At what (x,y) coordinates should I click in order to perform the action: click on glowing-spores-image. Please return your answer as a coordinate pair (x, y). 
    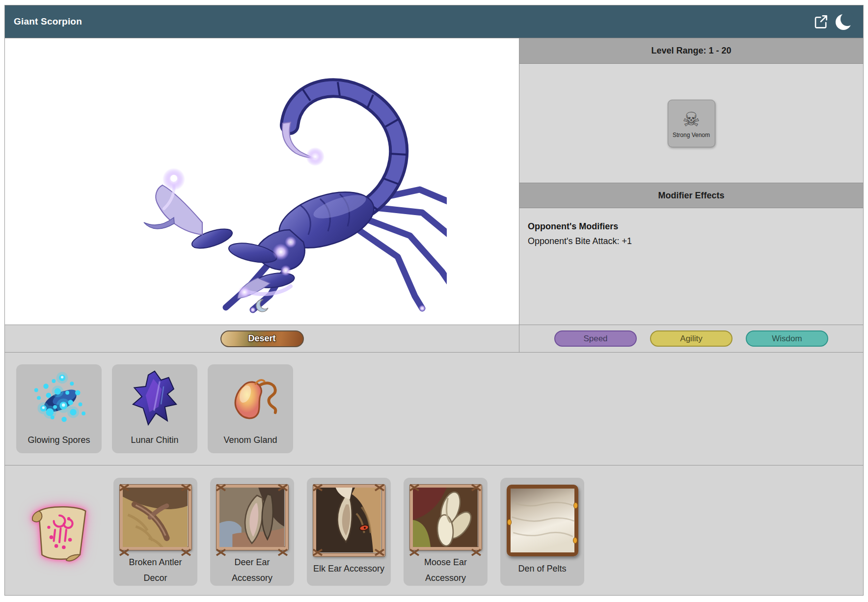
    Looking at the image, I should click on (59, 399).